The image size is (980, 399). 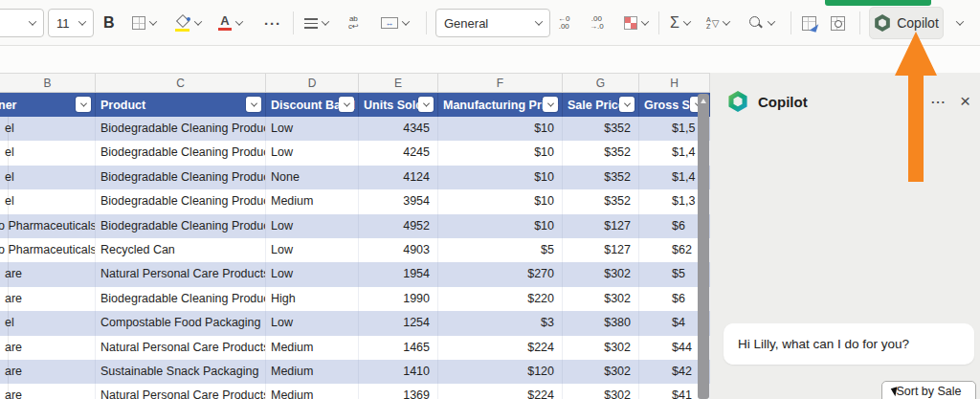 What do you see at coordinates (501, 82) in the screenshot?
I see `column-letter-F: F` at bounding box center [501, 82].